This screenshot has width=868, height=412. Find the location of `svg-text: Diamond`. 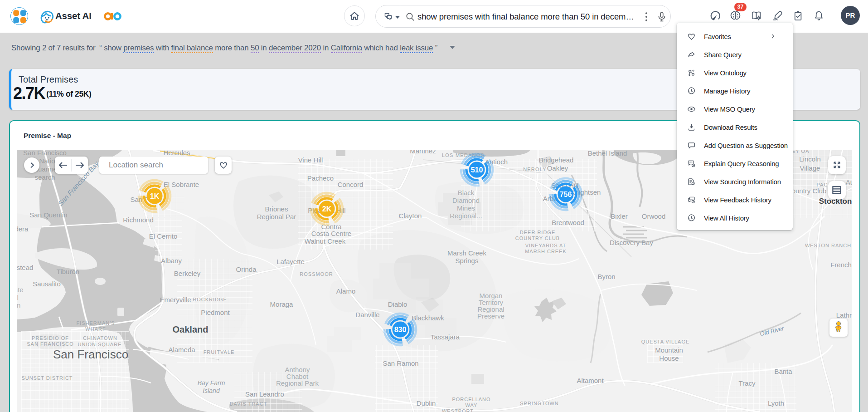

svg-text: Diamond is located at coordinates (466, 201).